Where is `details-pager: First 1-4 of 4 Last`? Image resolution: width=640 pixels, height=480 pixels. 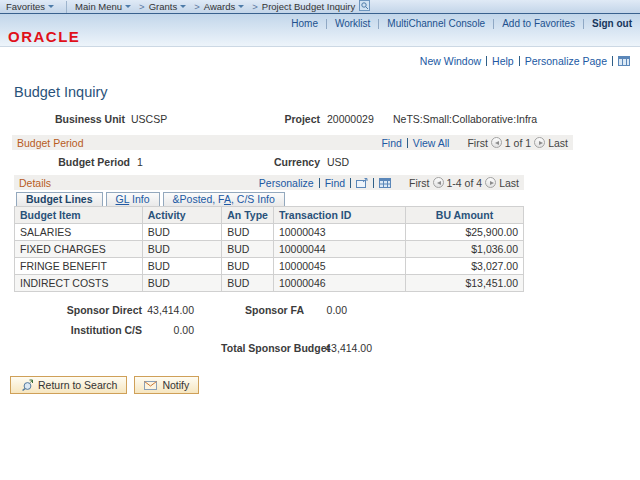
details-pager: First 1-4 of 4 Last is located at coordinates (464, 183).